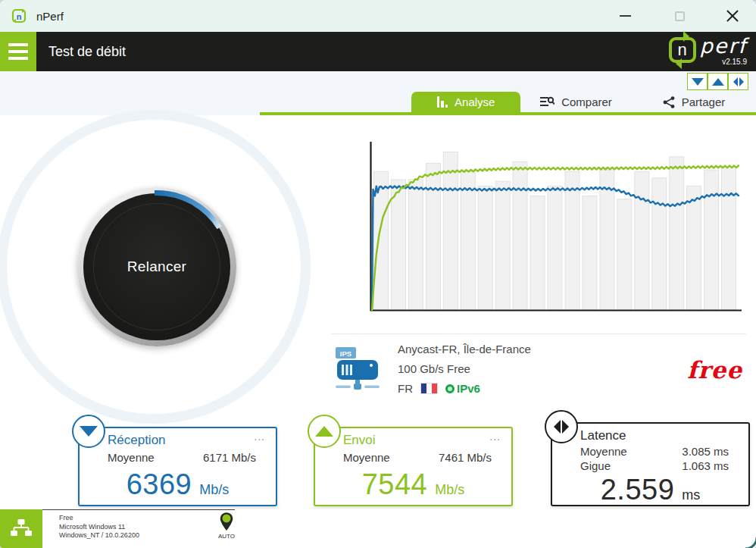  Describe the element at coordinates (464, 349) in the screenshot. I see `server-name: Anycast-FR, Île-de-France` at that location.